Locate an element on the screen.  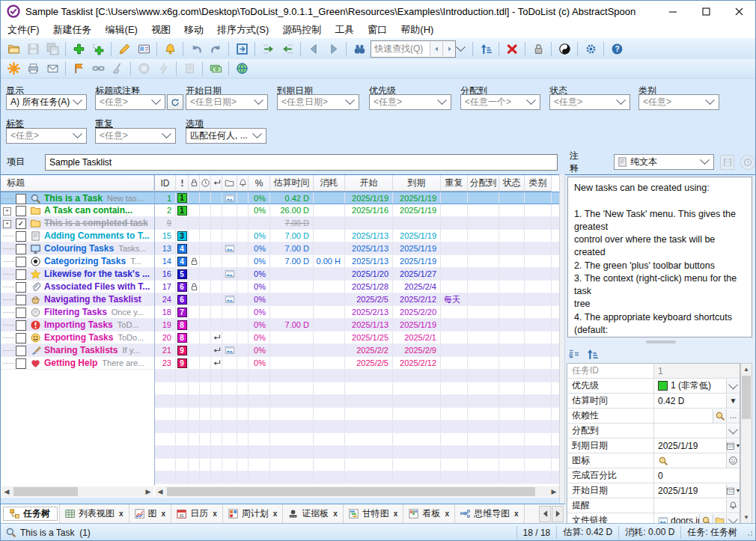
attribute-row: 依赖性 … is located at coordinates (653, 416).